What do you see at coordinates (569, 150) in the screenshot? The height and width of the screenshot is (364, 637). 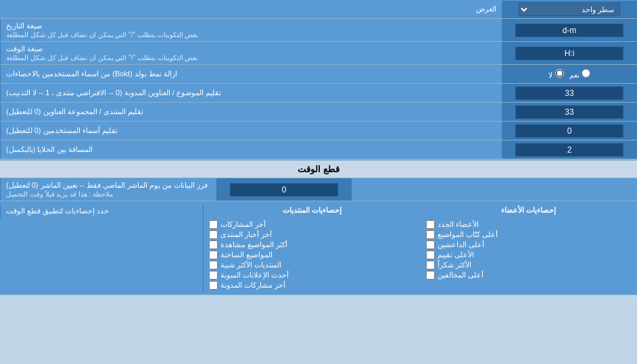 I see `cell-spacing-input-cell` at bounding box center [569, 150].